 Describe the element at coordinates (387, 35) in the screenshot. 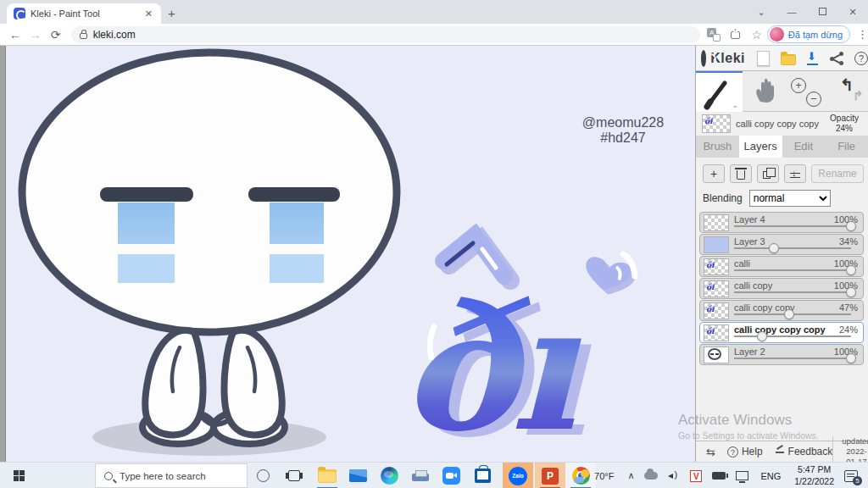

I see `address-bar: kleki.com` at that location.